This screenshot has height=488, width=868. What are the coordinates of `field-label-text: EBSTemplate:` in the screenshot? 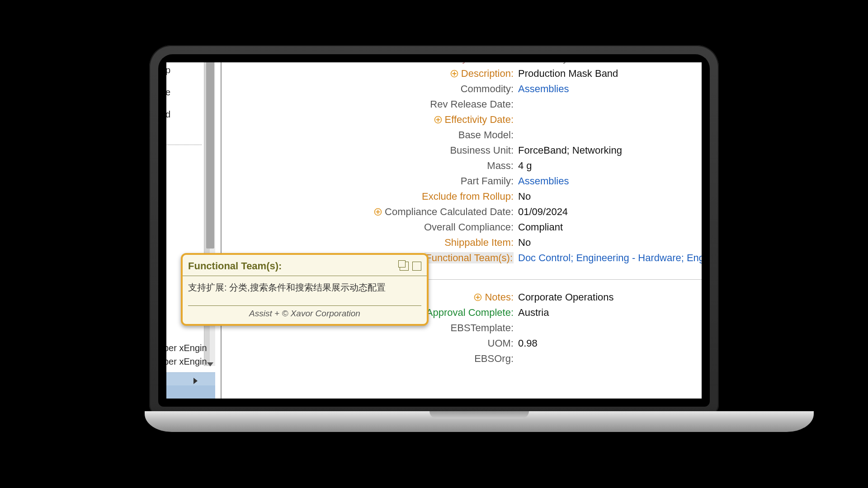 It's located at (482, 328).